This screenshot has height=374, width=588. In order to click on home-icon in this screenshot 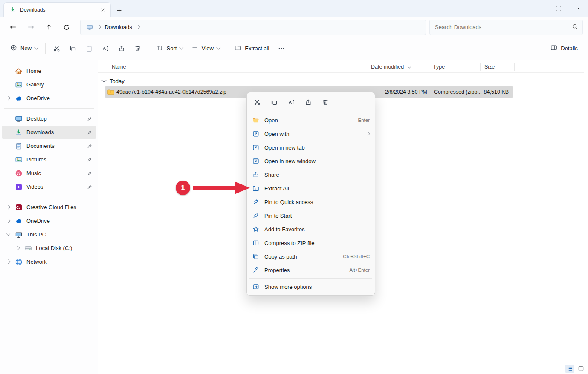, I will do `click(19, 71)`.